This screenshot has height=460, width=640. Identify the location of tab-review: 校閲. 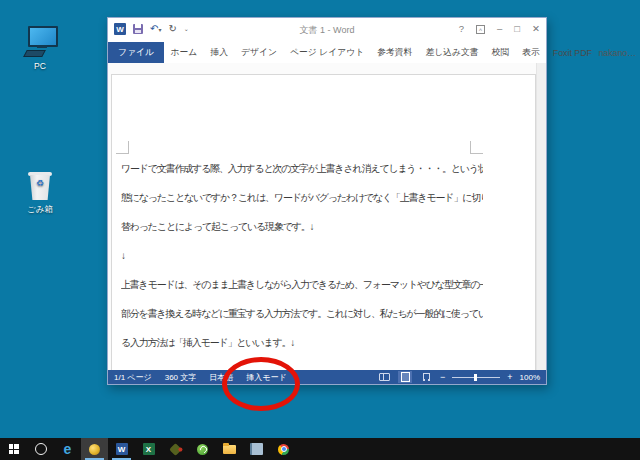
(500, 52).